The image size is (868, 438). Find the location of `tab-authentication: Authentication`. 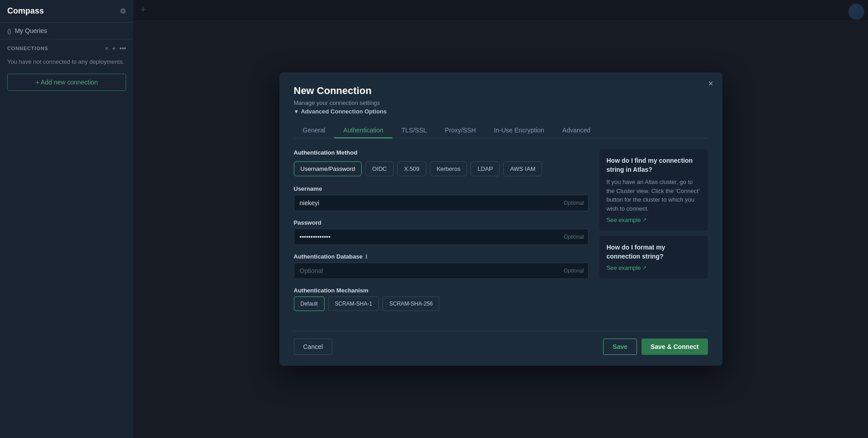

tab-authentication: Authentication is located at coordinates (363, 131).